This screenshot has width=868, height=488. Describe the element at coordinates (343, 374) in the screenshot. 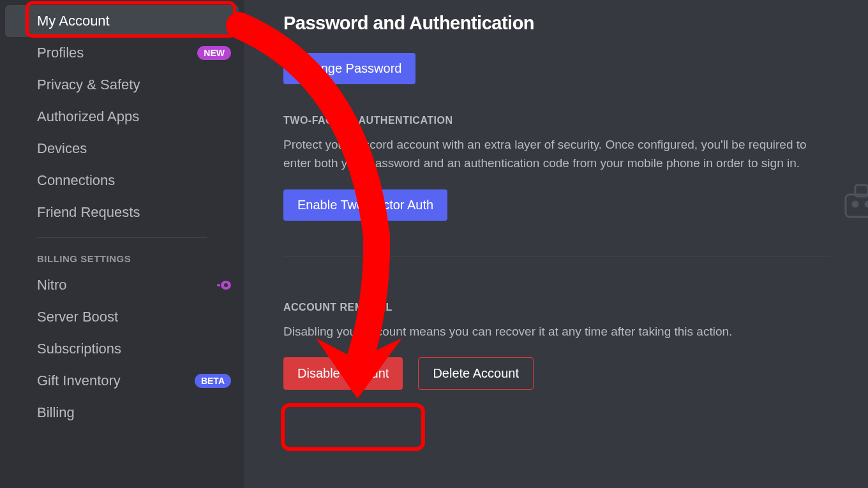

I see `disable-account-button: Disable Account` at that location.